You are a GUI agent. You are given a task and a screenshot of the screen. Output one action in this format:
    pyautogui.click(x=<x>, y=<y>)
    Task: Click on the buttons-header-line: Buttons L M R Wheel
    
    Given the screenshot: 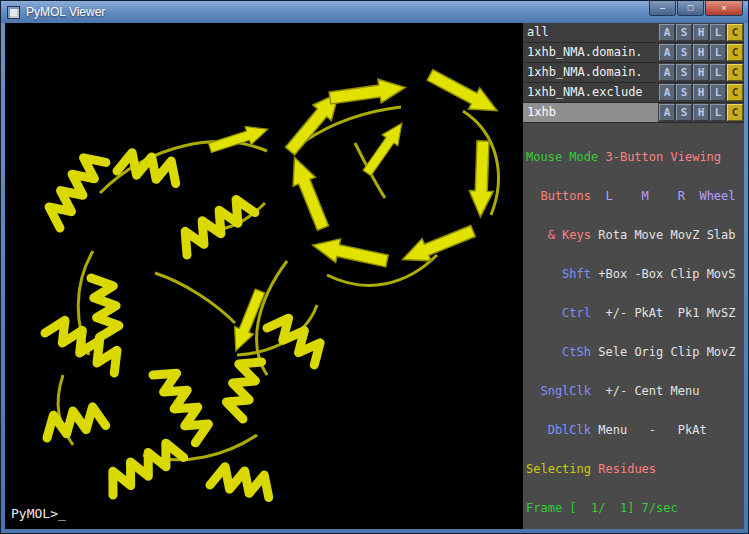 What is the action you would take?
    pyautogui.click(x=634, y=196)
    